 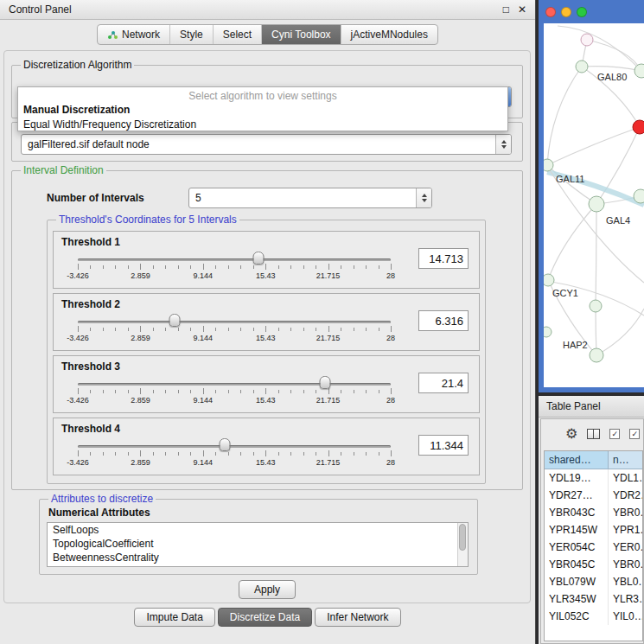 I want to click on threshold-value-field: 14.713, so click(x=443, y=258).